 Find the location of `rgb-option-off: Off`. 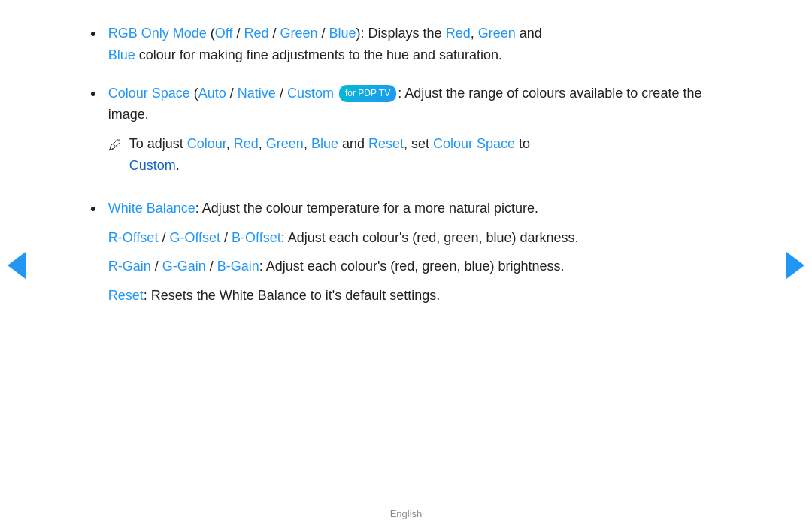

rgb-option-off: Off is located at coordinates (224, 33).